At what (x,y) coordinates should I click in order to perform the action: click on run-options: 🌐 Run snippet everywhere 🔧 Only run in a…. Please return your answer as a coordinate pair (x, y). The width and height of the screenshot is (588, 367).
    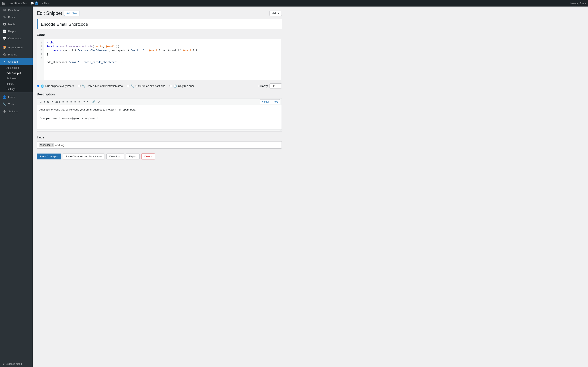
    Looking at the image, I should click on (159, 86).